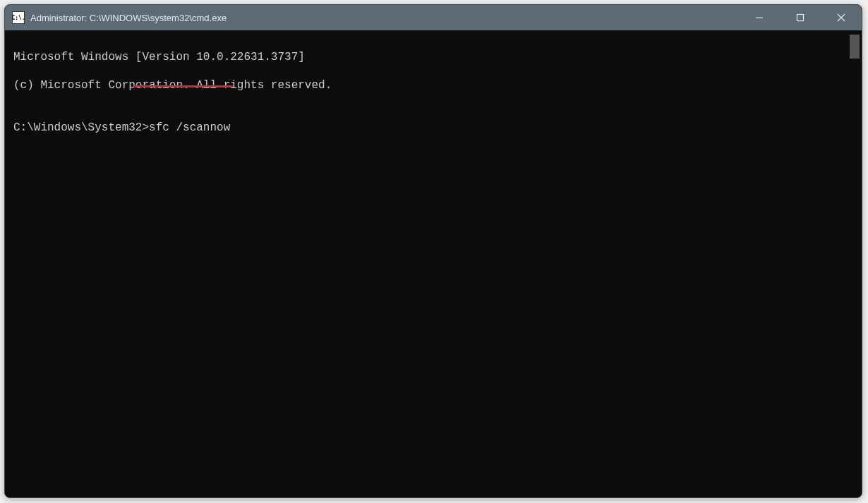  I want to click on close-button, so click(841, 18).